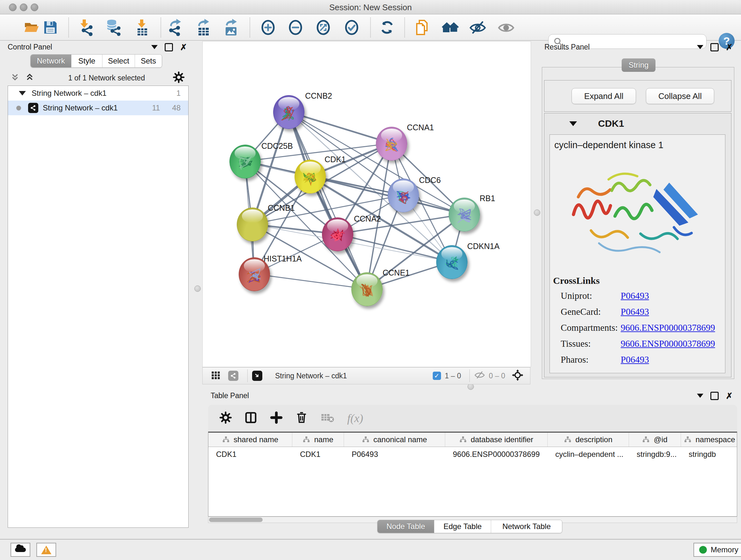  I want to click on table-cell: 9606.ENSP00000378699, so click(496, 454).